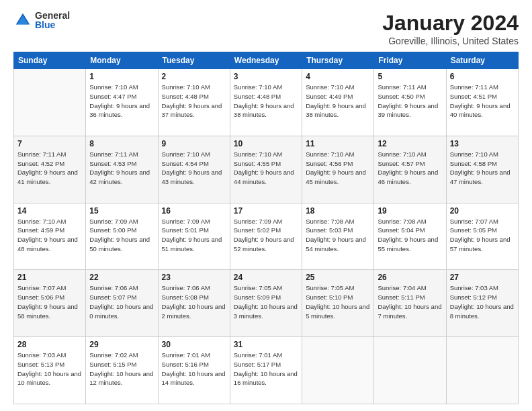  I want to click on col-tuesday: Tuesday, so click(193, 60).